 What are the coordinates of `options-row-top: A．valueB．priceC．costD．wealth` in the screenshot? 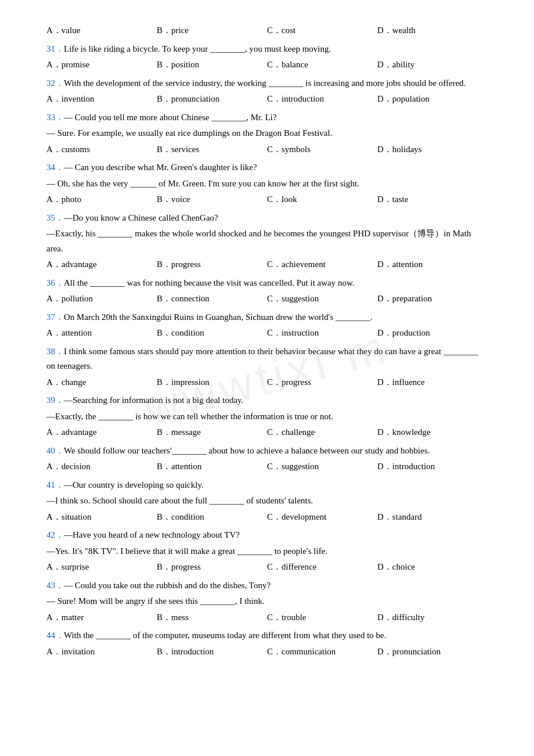 It's located at (267, 31).